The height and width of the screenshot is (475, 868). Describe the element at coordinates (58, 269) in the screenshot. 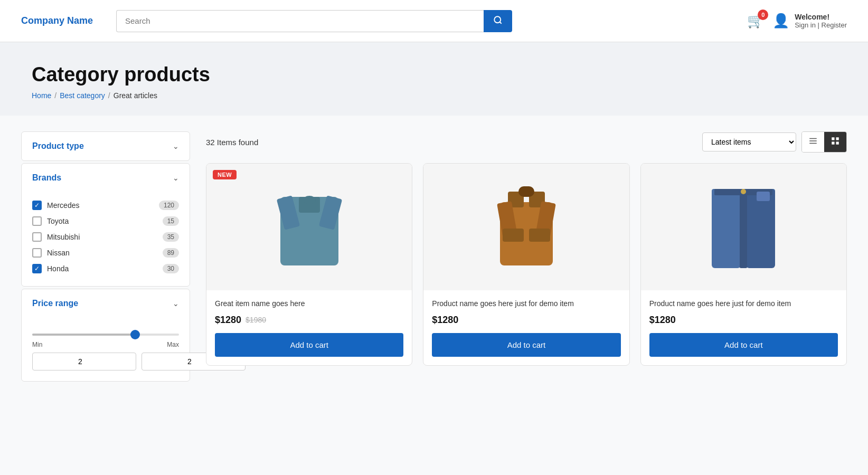

I see `brand-name: Honda` at that location.